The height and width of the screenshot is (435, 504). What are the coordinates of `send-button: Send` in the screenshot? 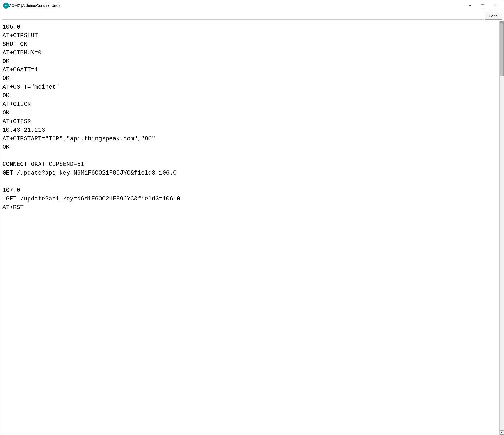 It's located at (493, 16).